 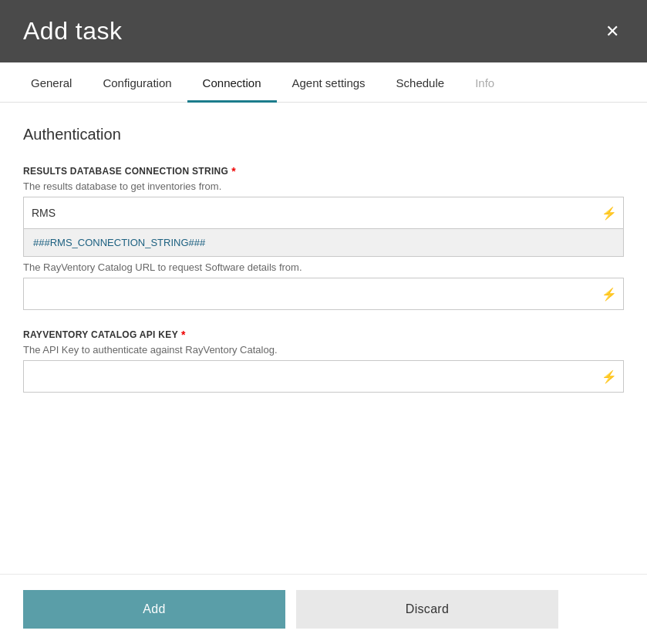 I want to click on tab-agent-settings: Agent settings, so click(x=329, y=83).